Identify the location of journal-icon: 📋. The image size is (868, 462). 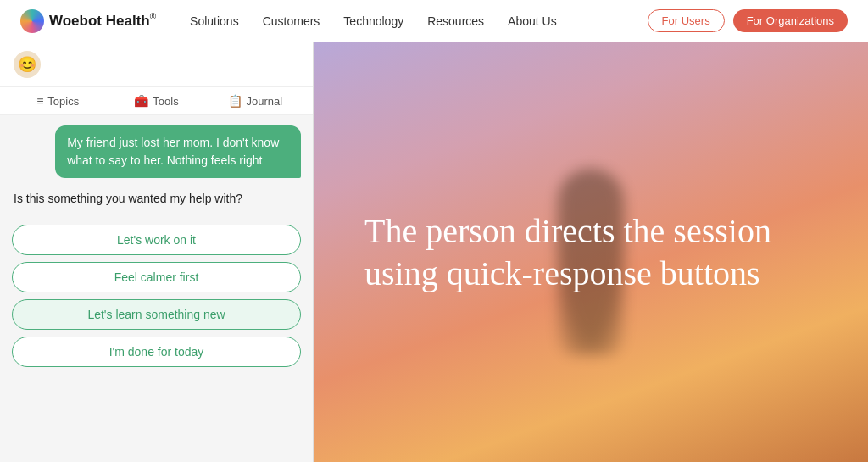
(236, 101).